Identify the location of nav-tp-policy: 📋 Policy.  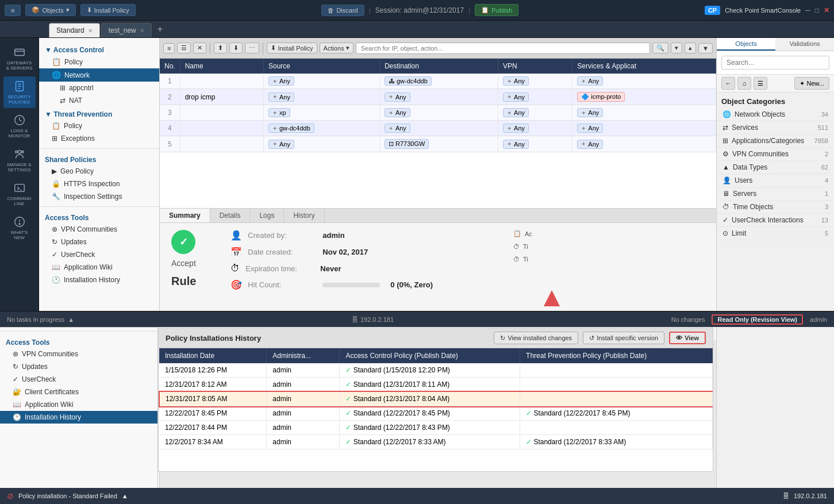
(99, 126).